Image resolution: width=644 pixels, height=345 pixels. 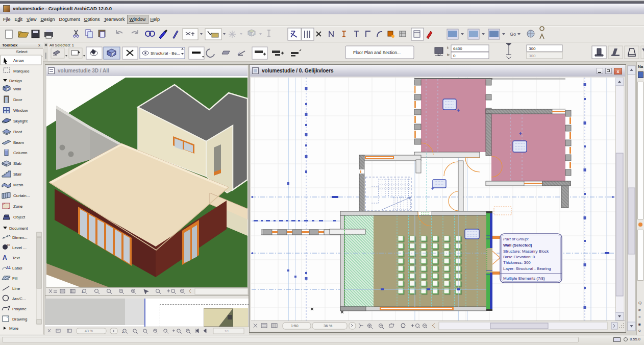 I want to click on svg-text: 0, so click(x=454, y=56).